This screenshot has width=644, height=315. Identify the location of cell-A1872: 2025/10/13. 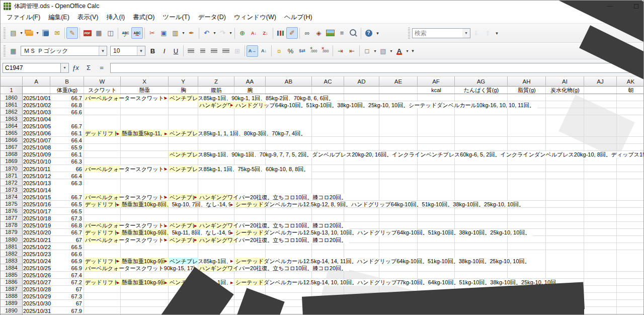
(36, 183).